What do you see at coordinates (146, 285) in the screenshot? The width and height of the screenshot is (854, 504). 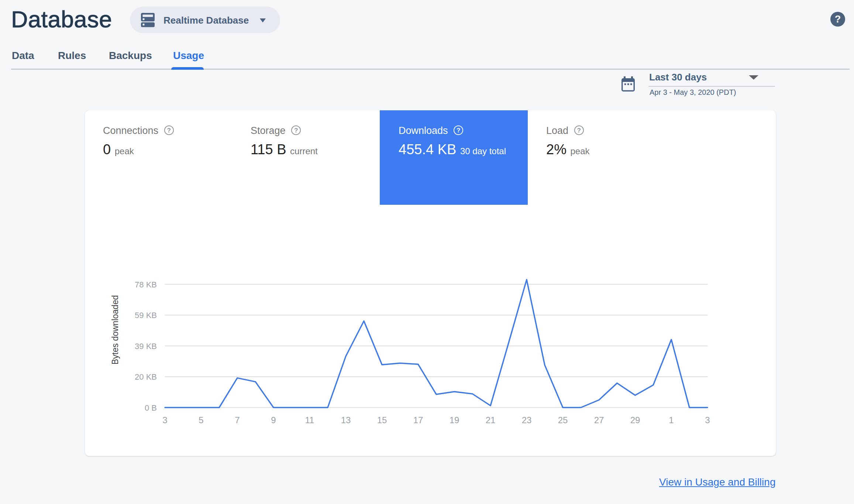 I see `svg-text: 78 KB` at bounding box center [146, 285].